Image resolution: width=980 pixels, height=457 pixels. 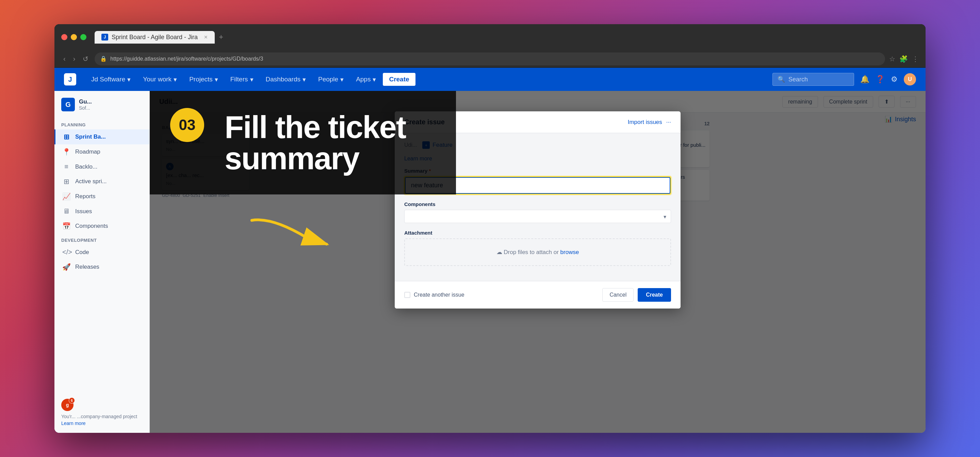 What do you see at coordinates (292, 158) in the screenshot?
I see `callout-line2: summary` at bounding box center [292, 158].